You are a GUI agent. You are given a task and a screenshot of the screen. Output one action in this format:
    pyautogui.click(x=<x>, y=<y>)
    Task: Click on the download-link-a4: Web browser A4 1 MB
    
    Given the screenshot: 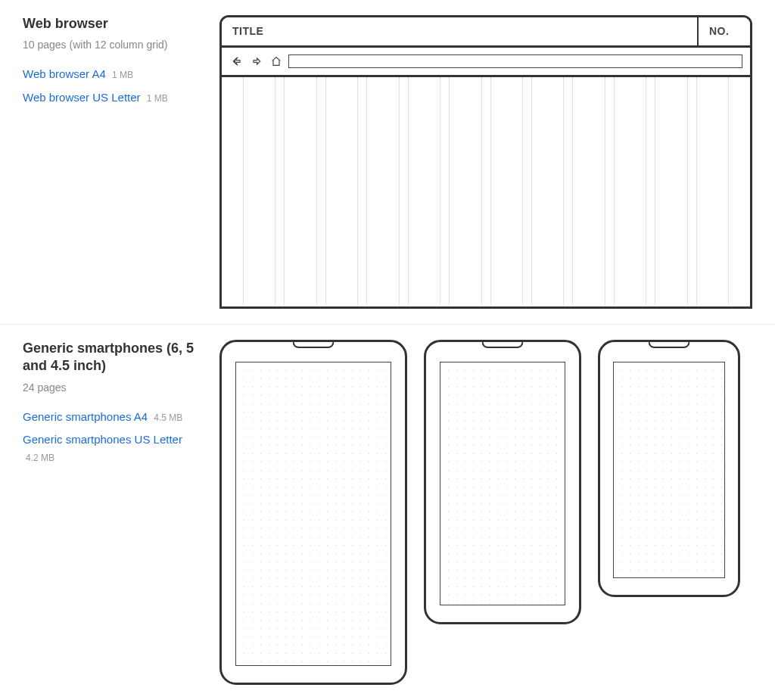 What is the action you would take?
    pyautogui.click(x=117, y=74)
    